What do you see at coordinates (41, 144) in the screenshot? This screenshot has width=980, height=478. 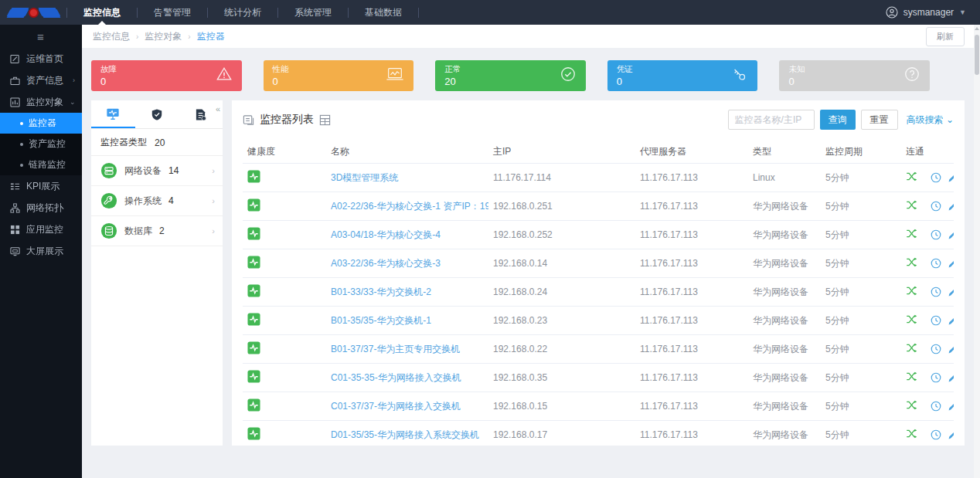 I see `sidebar-subitem-asset-monitor: 资产监控` at bounding box center [41, 144].